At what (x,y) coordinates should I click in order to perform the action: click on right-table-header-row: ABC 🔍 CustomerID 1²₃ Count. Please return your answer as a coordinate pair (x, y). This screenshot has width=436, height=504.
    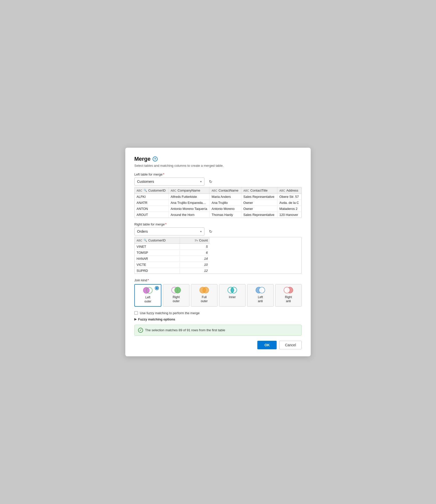
    Looking at the image, I should click on (172, 240).